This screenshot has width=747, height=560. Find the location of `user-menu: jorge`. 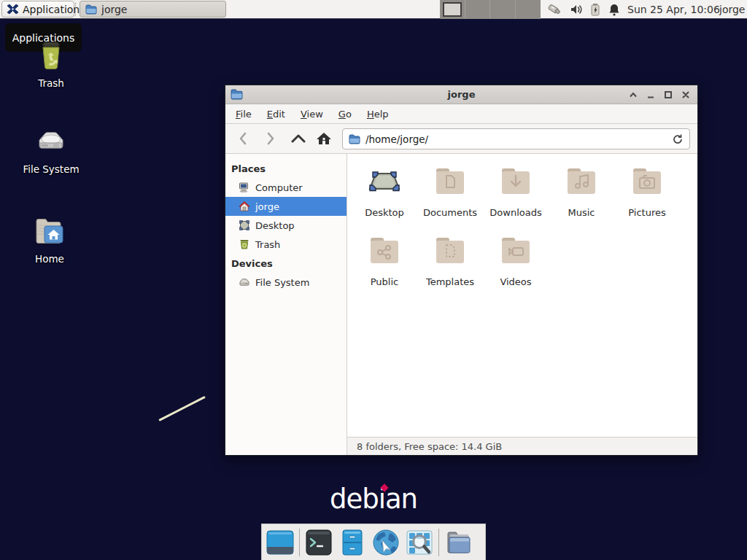

user-menu: jorge is located at coordinates (732, 9).